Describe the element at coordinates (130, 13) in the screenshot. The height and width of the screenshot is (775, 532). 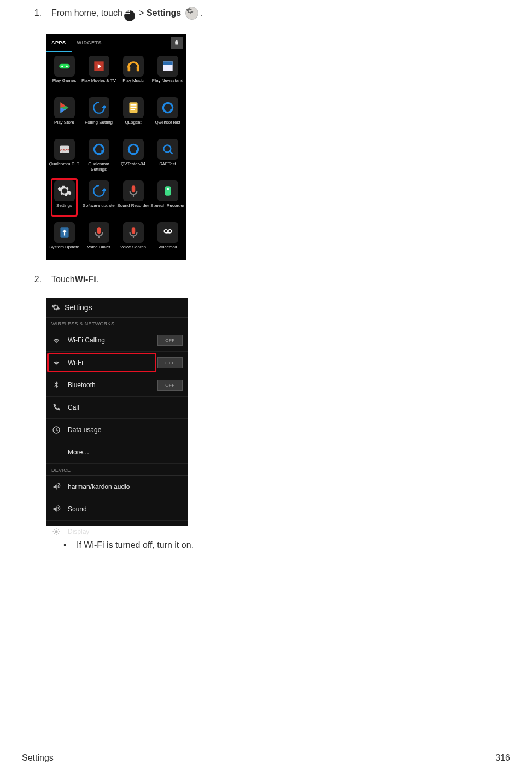
I see `apps-icon` at that location.